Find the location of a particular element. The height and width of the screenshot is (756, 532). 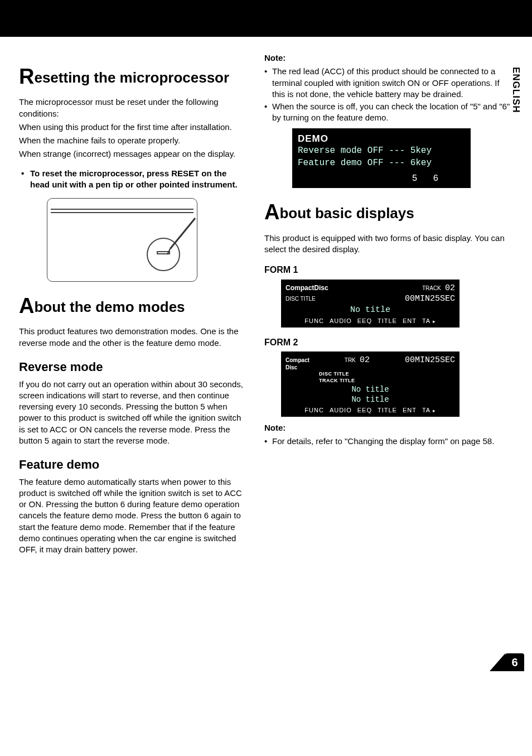

note1-item1: The red lead (ACC) of this product shoul… is located at coordinates (391, 83).